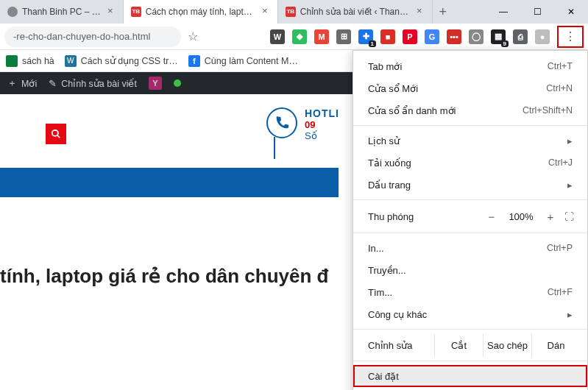 The width and height of the screenshot is (588, 390). I want to click on hotline-number: 09, so click(322, 125).